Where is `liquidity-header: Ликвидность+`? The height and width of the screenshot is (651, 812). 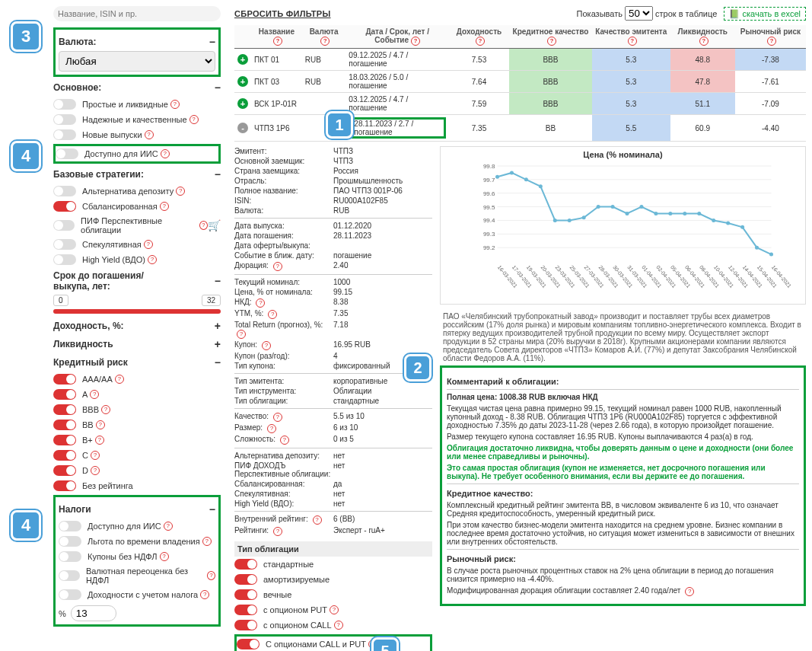 liquidity-header: Ликвидность+ is located at coordinates (137, 344).